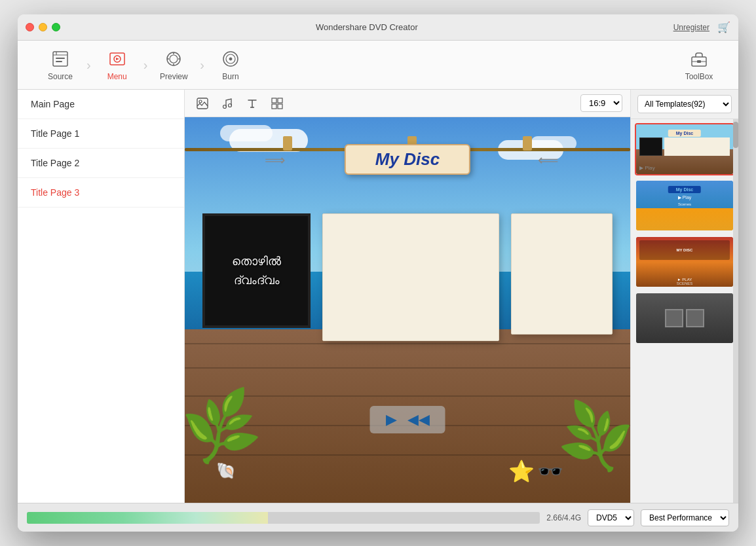  What do you see at coordinates (275, 160) in the screenshot?
I see `left-arrow-sign: ⟹` at bounding box center [275, 160].